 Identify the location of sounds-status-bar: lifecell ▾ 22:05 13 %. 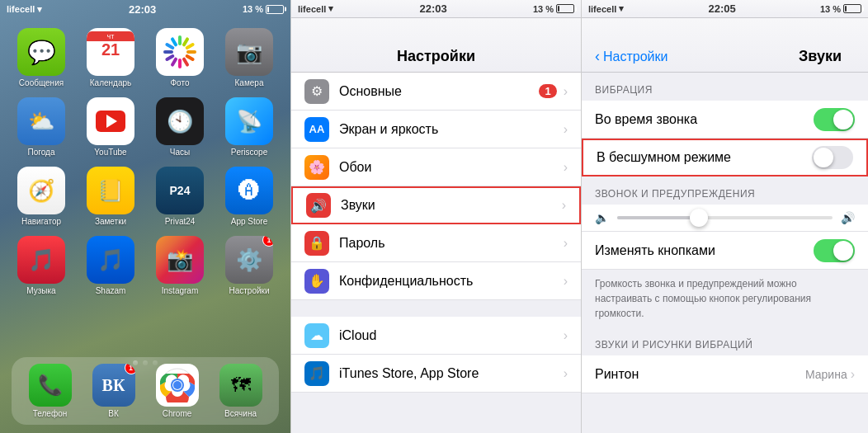
(724, 9).